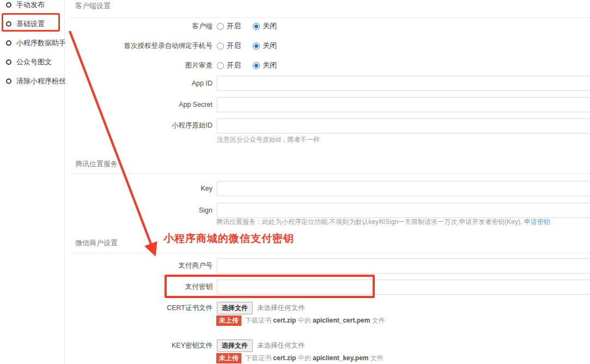  Describe the element at coordinates (403, 105) in the screenshot. I see `app-secret-input` at that location.